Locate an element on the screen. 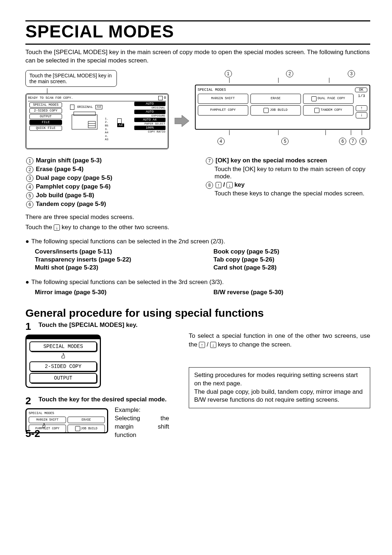  key-8-title: key is located at coordinates (239, 185).